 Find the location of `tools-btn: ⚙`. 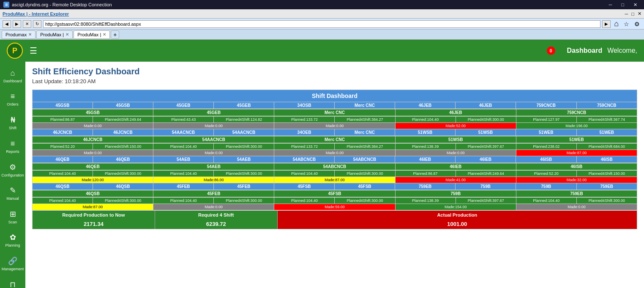

tools-btn: ⚙ is located at coordinates (637, 24).